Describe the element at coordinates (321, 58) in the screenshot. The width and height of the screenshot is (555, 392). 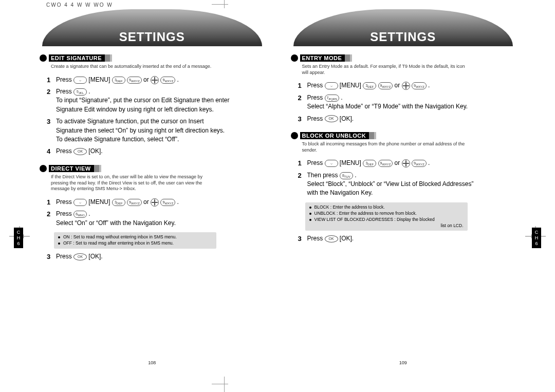
I see `section-head-entry-mode: ENTRY MODE` at that location.